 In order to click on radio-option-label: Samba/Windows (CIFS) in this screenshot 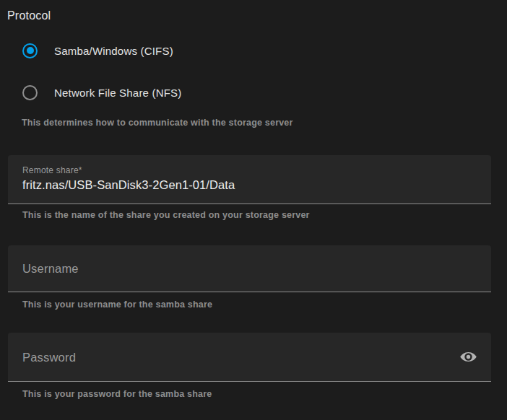, I will do `click(114, 51)`.